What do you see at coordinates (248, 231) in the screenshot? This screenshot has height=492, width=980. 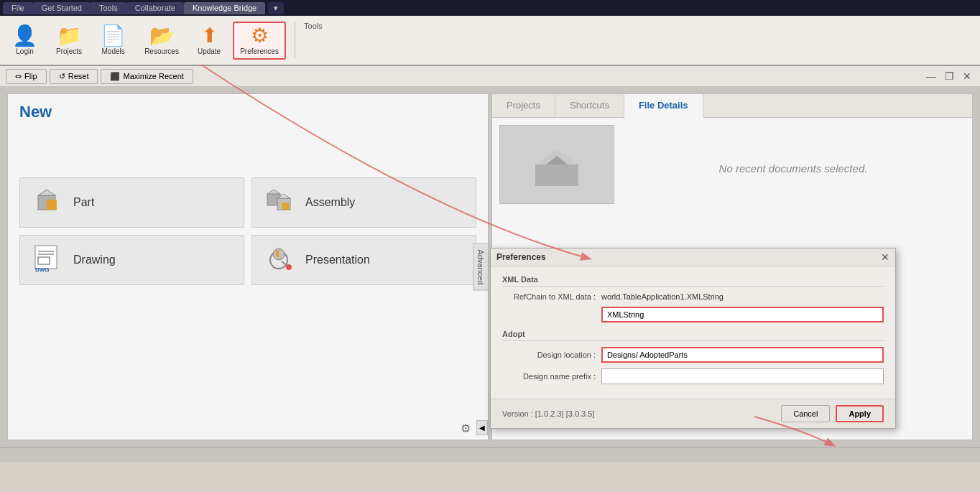 I see `new-grid: Part Assembly` at bounding box center [248, 231].